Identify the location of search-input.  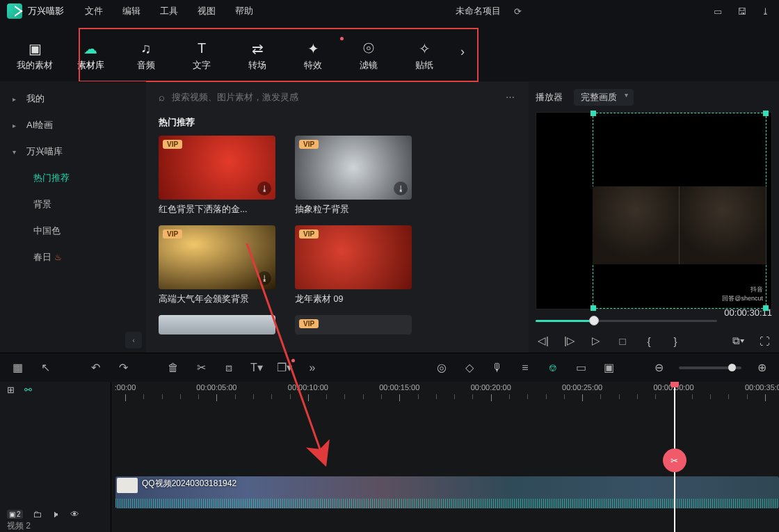
(335, 97).